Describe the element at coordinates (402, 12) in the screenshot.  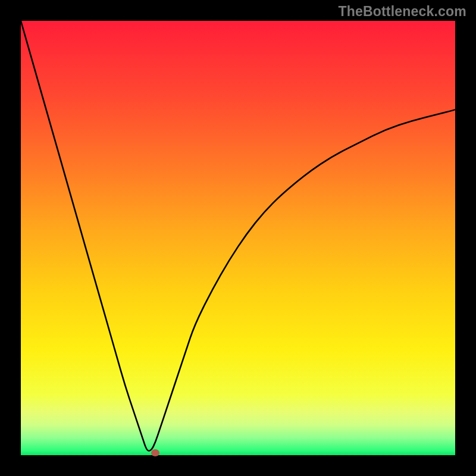
I see `watermark-text: TheBottleneck.com` at that location.